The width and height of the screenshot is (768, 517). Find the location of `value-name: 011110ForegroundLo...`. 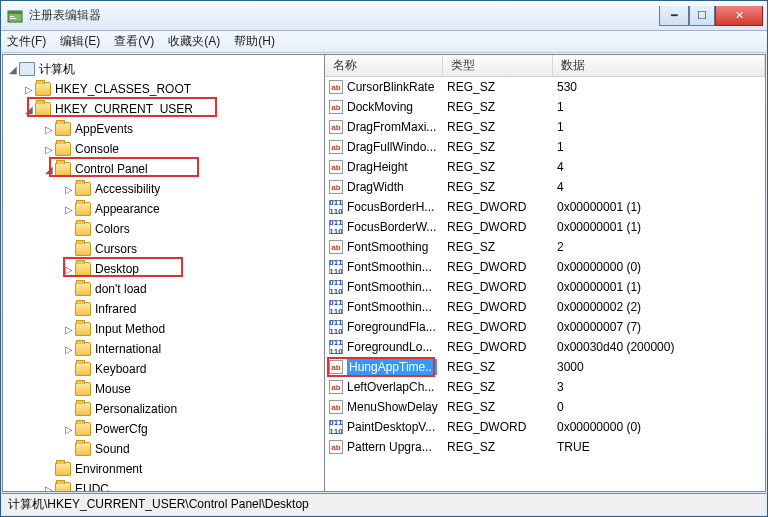

value-name: 011110ForegroundLo... is located at coordinates (384, 347).